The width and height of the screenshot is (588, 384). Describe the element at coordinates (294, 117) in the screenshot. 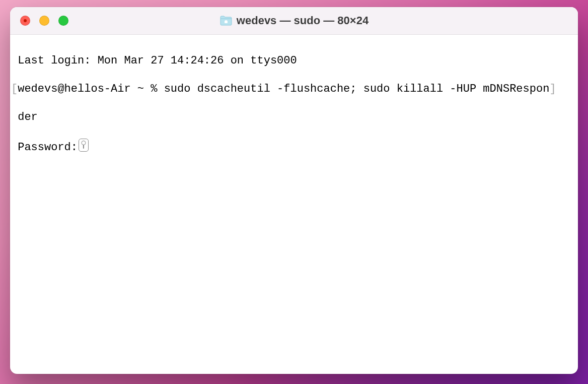

I see `terminal-command-wrap-line: der` at that location.